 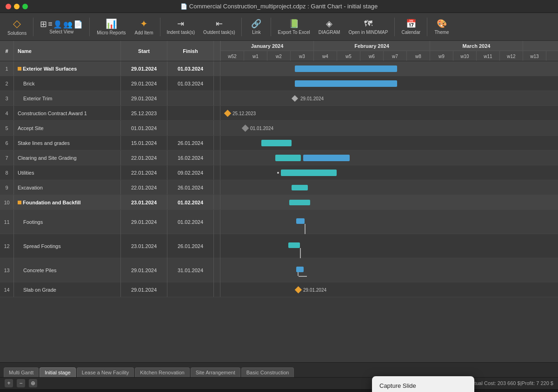 What do you see at coordinates (111, 51) in the screenshot?
I see `gantt-fixed-header: # Name Start Finish` at bounding box center [111, 51].